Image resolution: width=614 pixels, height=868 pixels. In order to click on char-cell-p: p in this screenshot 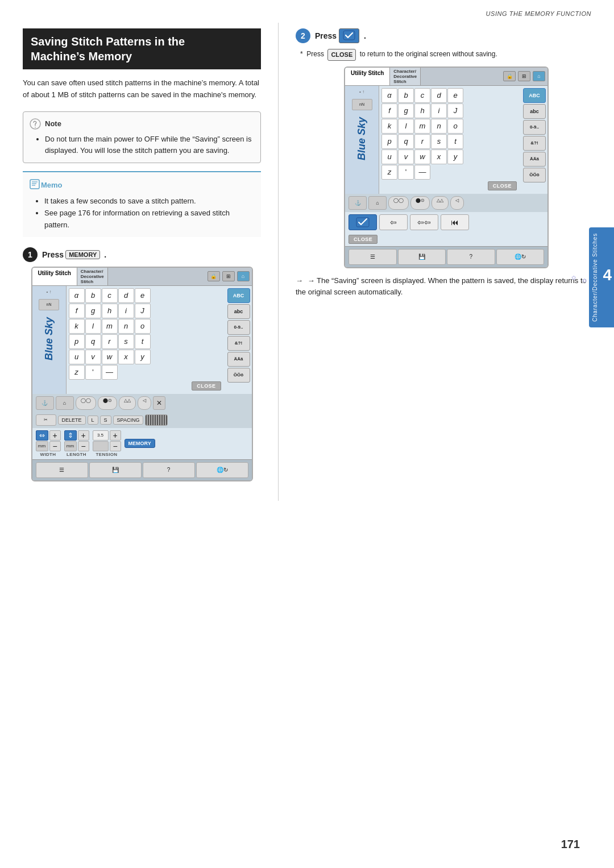, I will do `click(77, 342)`.